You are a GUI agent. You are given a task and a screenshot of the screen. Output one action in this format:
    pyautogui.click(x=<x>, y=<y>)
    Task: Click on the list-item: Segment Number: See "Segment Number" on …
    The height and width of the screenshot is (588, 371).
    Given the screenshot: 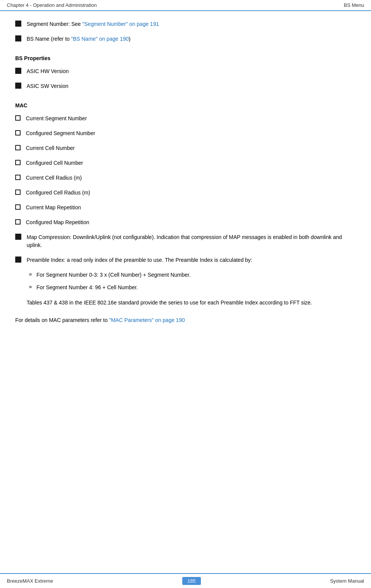 What is the action you would take?
    pyautogui.click(x=186, y=24)
    